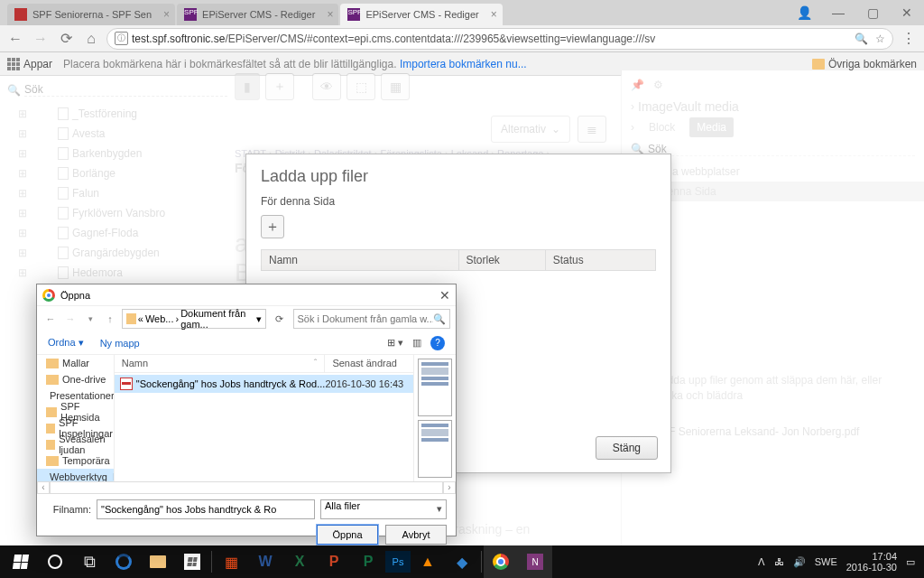  Describe the element at coordinates (41, 39) in the screenshot. I see `forward-button: →` at that location.